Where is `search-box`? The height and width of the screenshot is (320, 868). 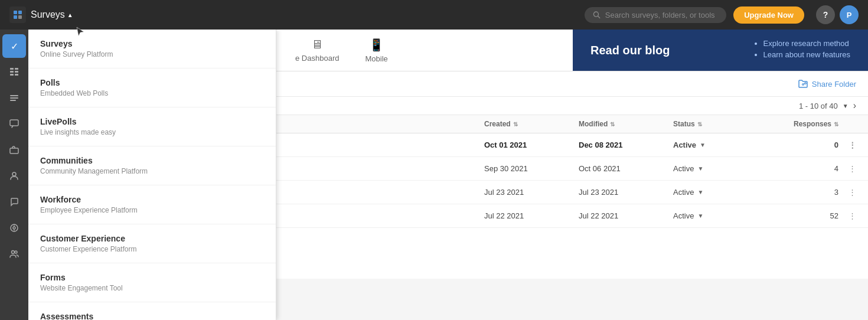
search-box is located at coordinates (655, 15).